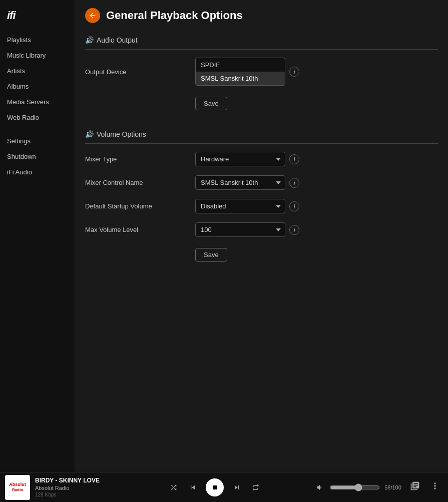 This screenshot has height=502, width=448. I want to click on player-track-info: BIRDY - SKINNY LOVE Absolut Radio 128 Kb…, so click(75, 487).